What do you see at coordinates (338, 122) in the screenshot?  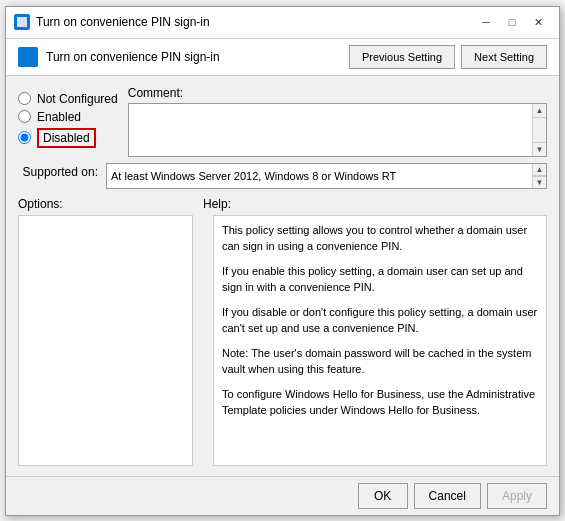 I see `comment-section: Comment: ▲ ▼` at bounding box center [338, 122].